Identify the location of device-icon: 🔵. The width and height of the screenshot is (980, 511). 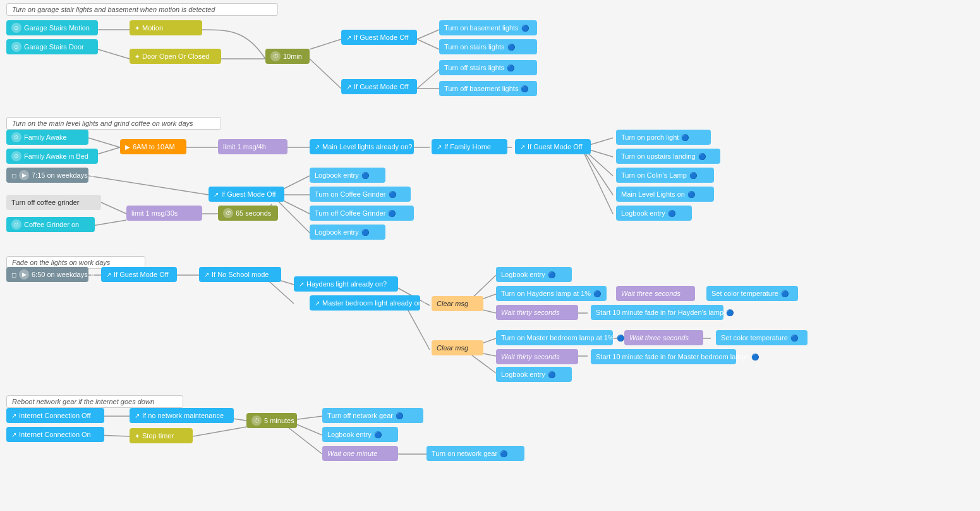
(525, 28).